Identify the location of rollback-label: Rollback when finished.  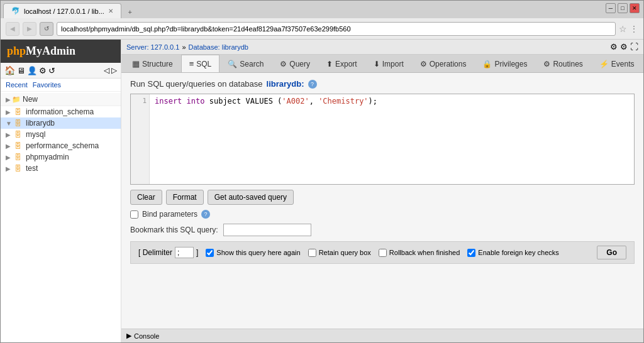
(425, 253).